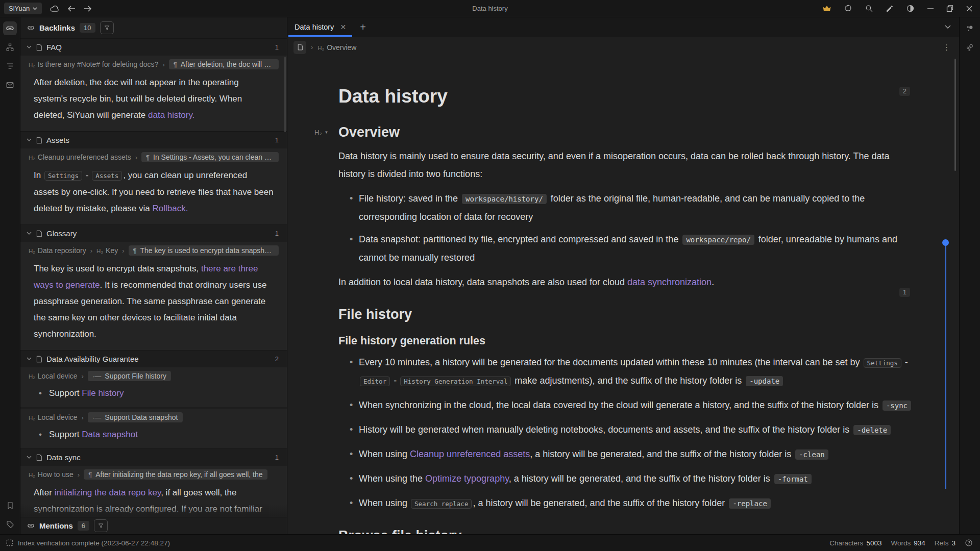 Image resolution: width=980 pixels, height=551 pixels. What do you see at coordinates (44, 493) in the screenshot?
I see `text-run: After` at bounding box center [44, 493].